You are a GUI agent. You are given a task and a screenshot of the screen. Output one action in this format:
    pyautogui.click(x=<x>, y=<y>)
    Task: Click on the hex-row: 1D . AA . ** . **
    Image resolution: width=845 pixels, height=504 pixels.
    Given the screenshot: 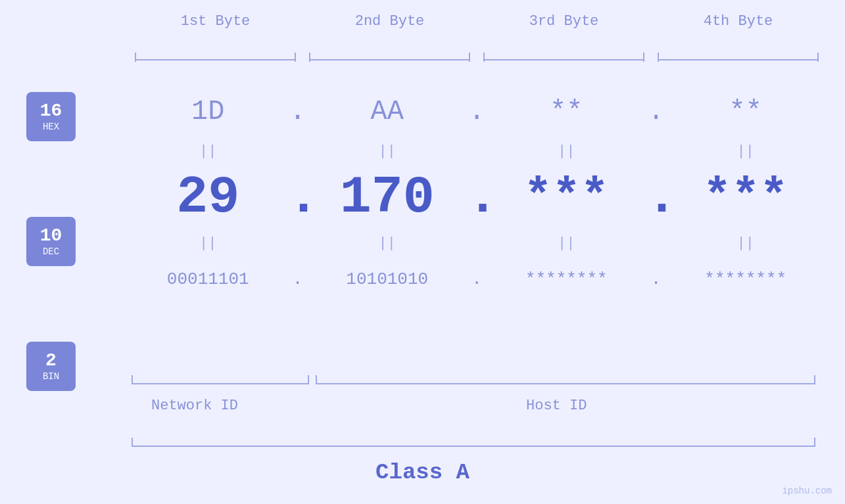 What is the action you would take?
    pyautogui.click(x=477, y=112)
    